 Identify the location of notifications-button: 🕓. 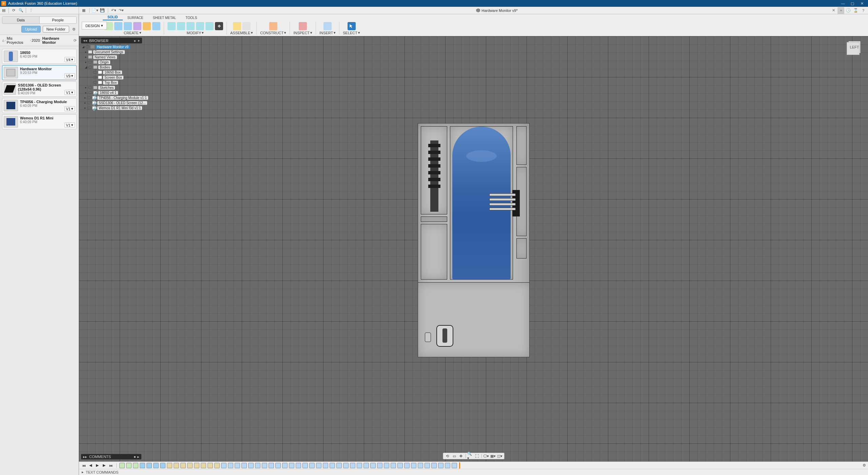
(848, 11).